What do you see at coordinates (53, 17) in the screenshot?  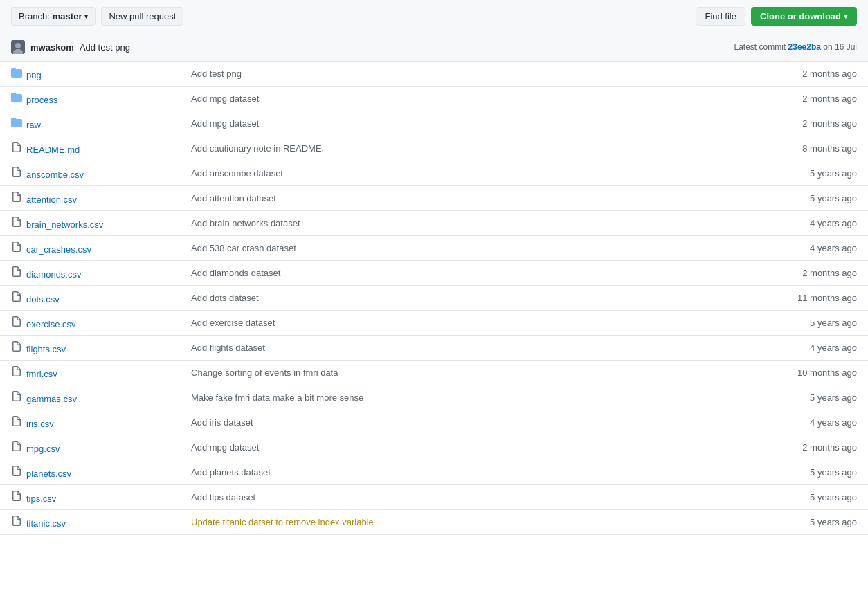 I see `branch-selector: Branch: master ▾` at bounding box center [53, 17].